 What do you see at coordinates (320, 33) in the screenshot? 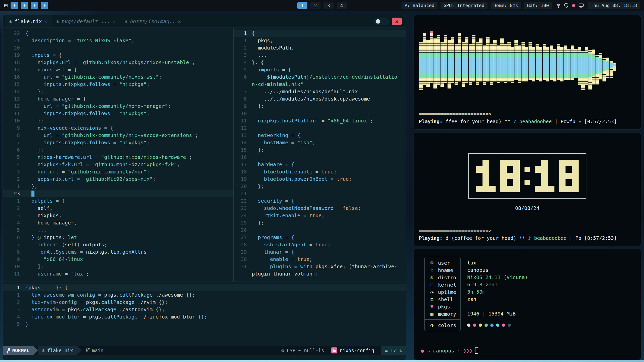
I see `code-line: 1{` at bounding box center [320, 33].